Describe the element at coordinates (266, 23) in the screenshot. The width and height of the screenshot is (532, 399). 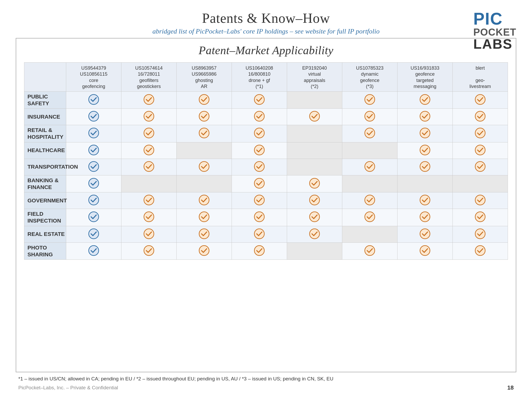
I see `header: Patents & Know–How abridged list of PicP…` at that location.